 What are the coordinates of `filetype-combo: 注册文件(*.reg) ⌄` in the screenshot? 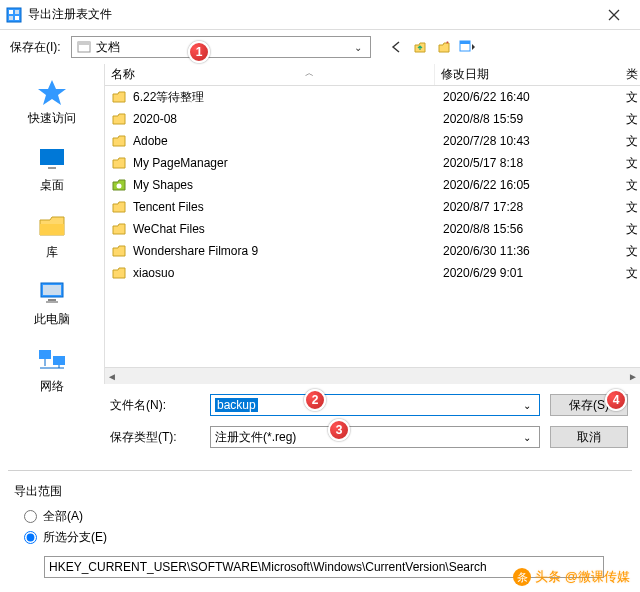 It's located at (375, 437).